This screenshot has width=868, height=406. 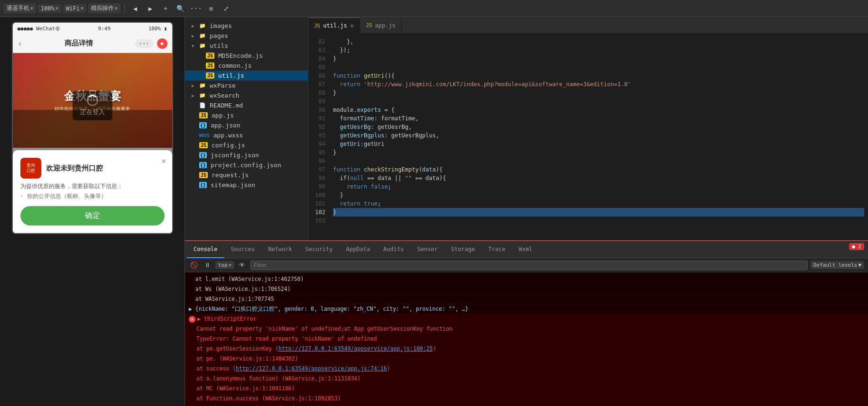 I want to click on folder-arrow-icon: ▶, so click(x=194, y=36).